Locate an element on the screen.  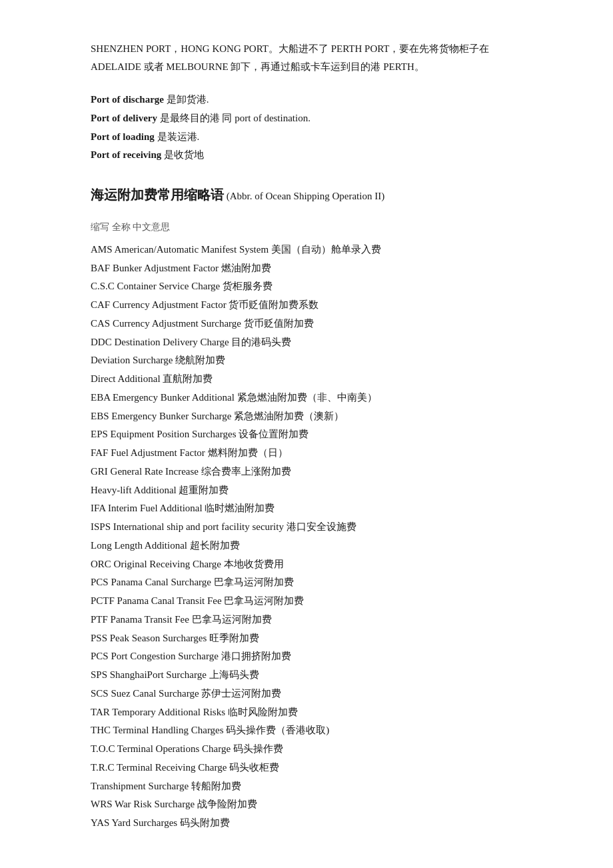
port-term-item: Port of discharge 是卸货港. is located at coordinates (306, 100).